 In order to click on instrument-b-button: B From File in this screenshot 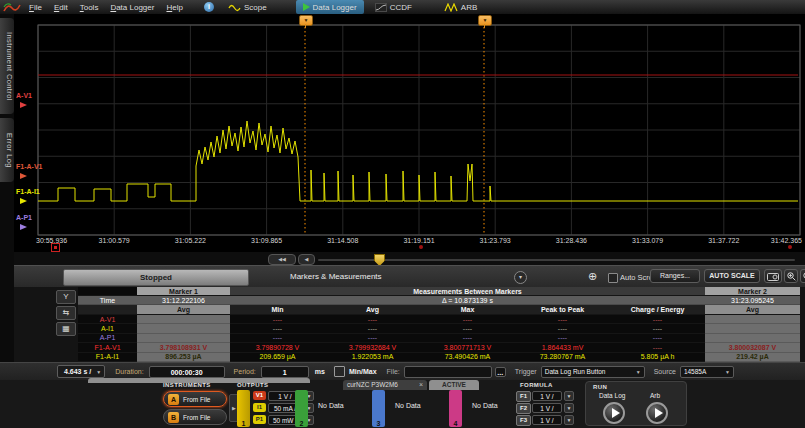, I will do `click(195, 417)`.